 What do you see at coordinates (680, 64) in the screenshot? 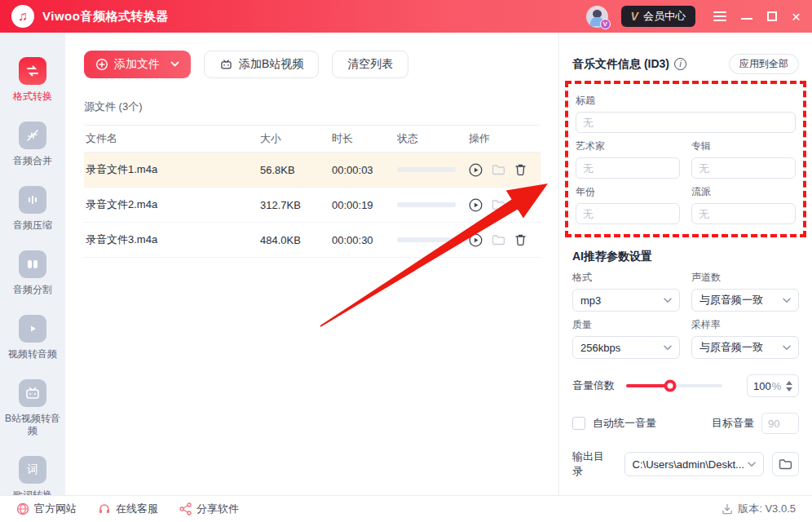
I see `info-icon: i` at bounding box center [680, 64].